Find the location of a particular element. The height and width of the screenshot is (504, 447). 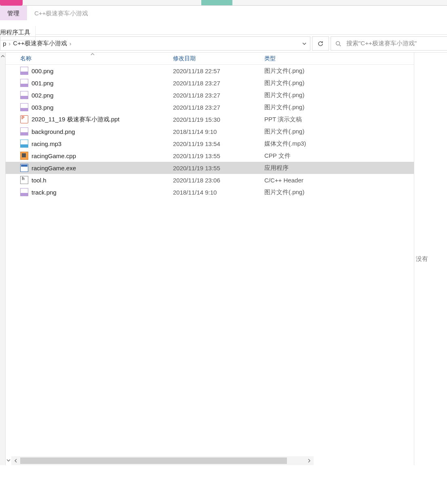

file-date: 2020/11/18 23:06 is located at coordinates (219, 180).